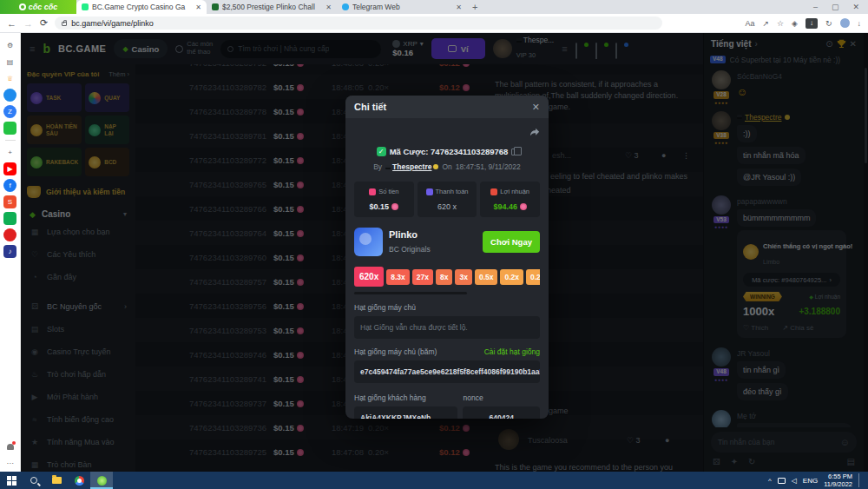  Describe the element at coordinates (102, 480) in the screenshot. I see `coccoc-taskbar-icon` at that location.